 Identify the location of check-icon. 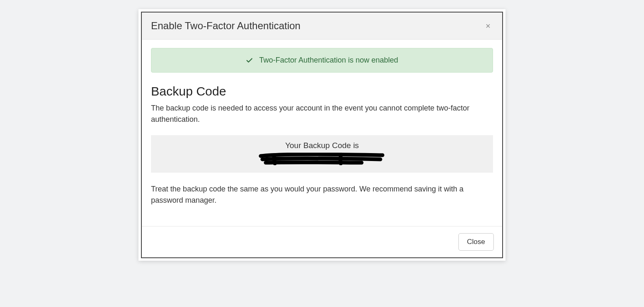
(249, 60).